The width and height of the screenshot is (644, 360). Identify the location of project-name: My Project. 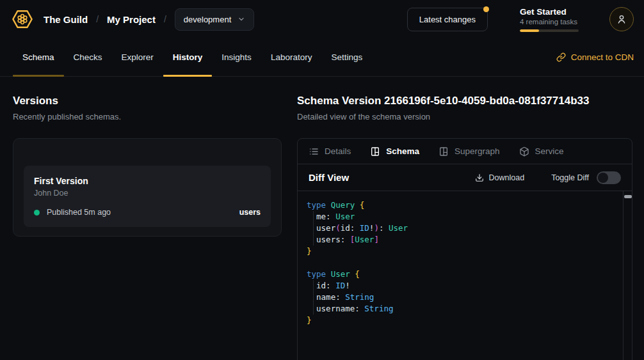
(131, 19).